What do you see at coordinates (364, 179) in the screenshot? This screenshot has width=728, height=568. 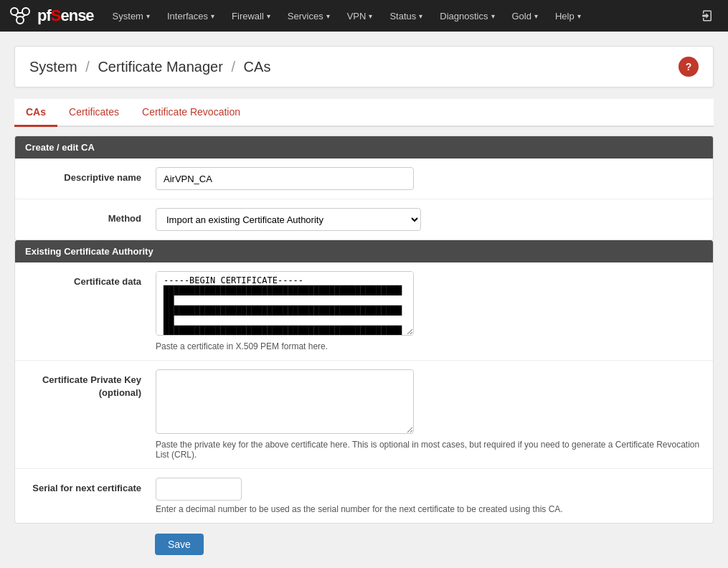 I see `descriptive-name-row: Descriptive name` at bounding box center [364, 179].